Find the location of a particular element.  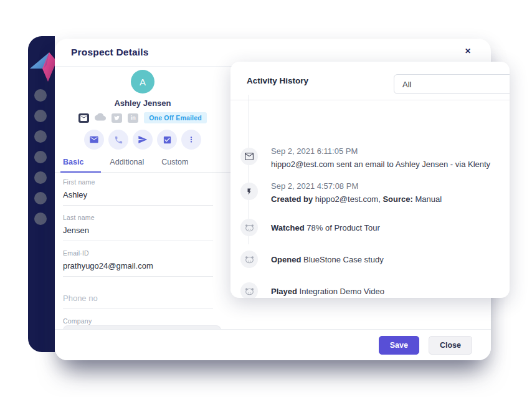

email-field: Email-ID prathyugo24@gmail.com is located at coordinates (138, 263).